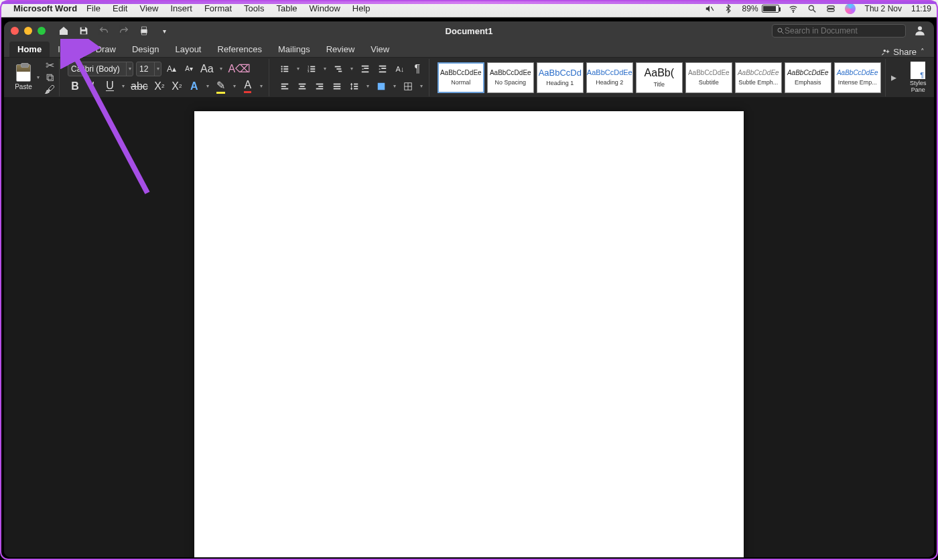 The image size is (938, 560). What do you see at coordinates (850, 9) in the screenshot?
I see `siri-icon` at bounding box center [850, 9].